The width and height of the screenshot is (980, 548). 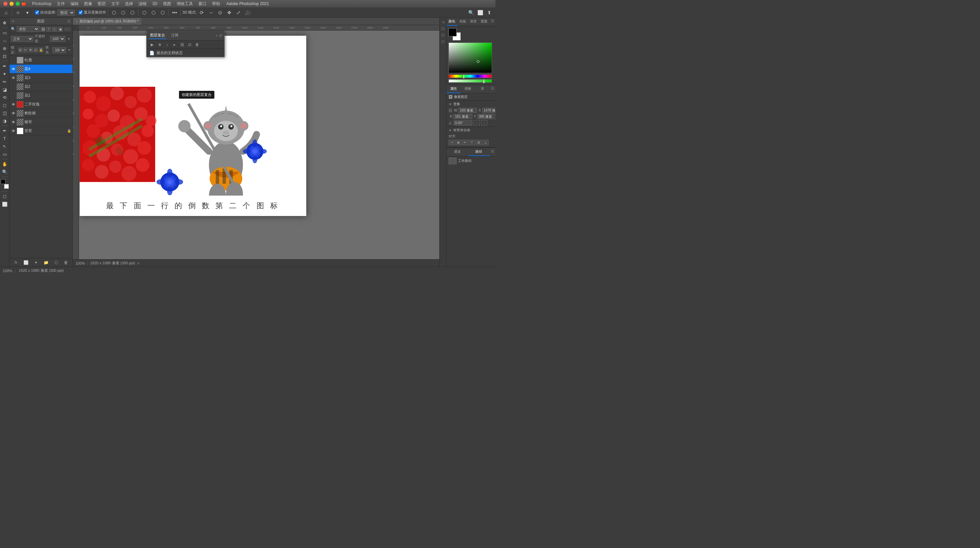 What do you see at coordinates (489, 13) in the screenshot?
I see `share-btn: ⬆` at bounding box center [489, 13].